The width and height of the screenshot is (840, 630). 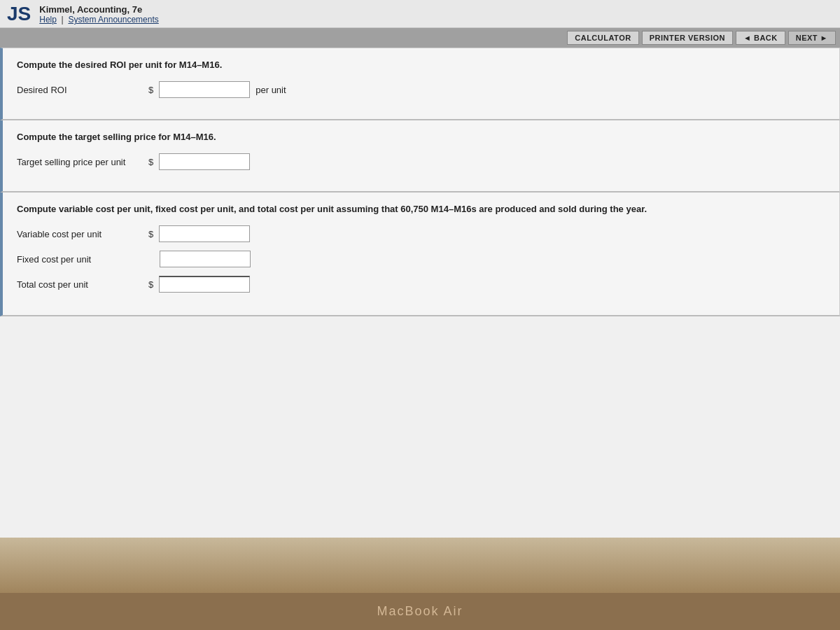 I want to click on next-button: NEXT ►, so click(x=812, y=38).